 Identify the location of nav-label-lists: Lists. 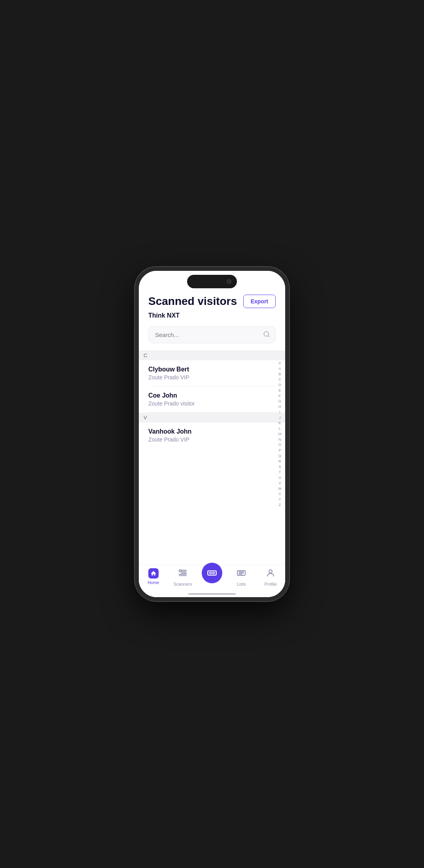
(241, 584).